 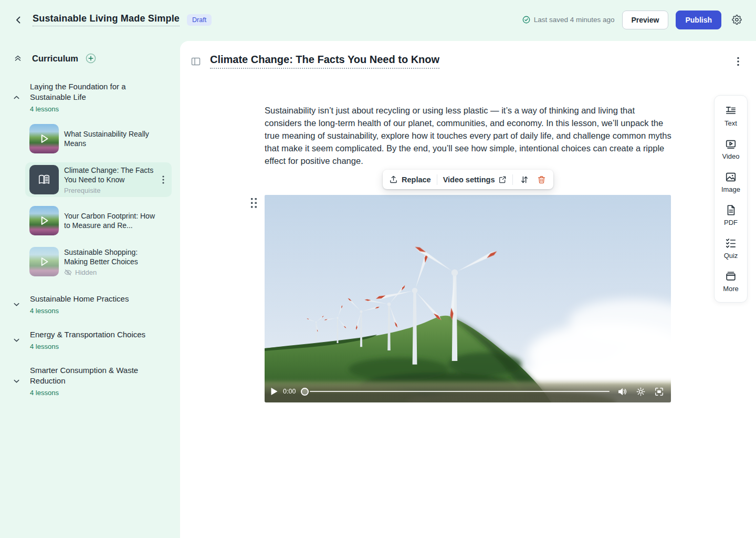 I want to click on lesson-row-sustainable-shopping: Sustainable Shopping: Making Better Choi…, so click(x=99, y=262).